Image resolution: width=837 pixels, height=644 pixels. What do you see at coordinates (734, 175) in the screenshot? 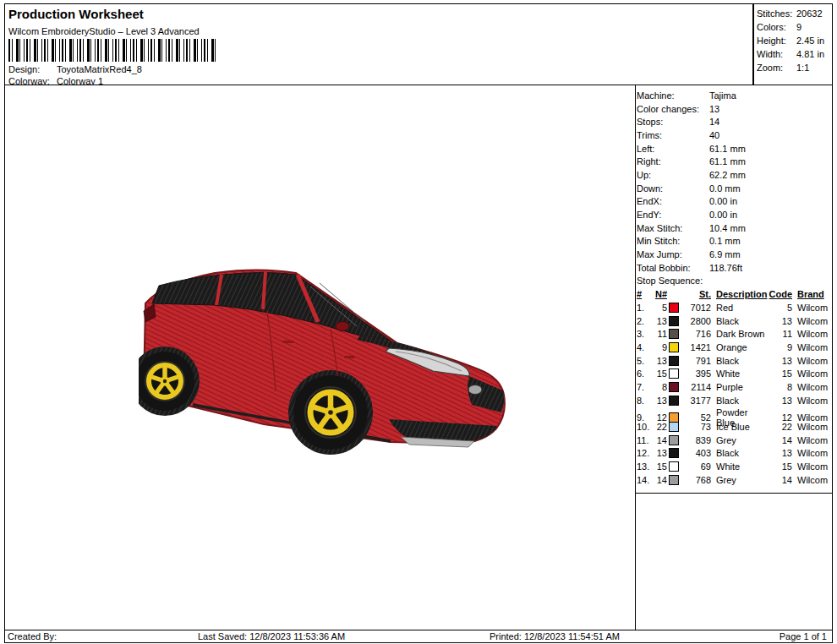
I see `machine-info-row: Up:62.2 mm` at bounding box center [734, 175].